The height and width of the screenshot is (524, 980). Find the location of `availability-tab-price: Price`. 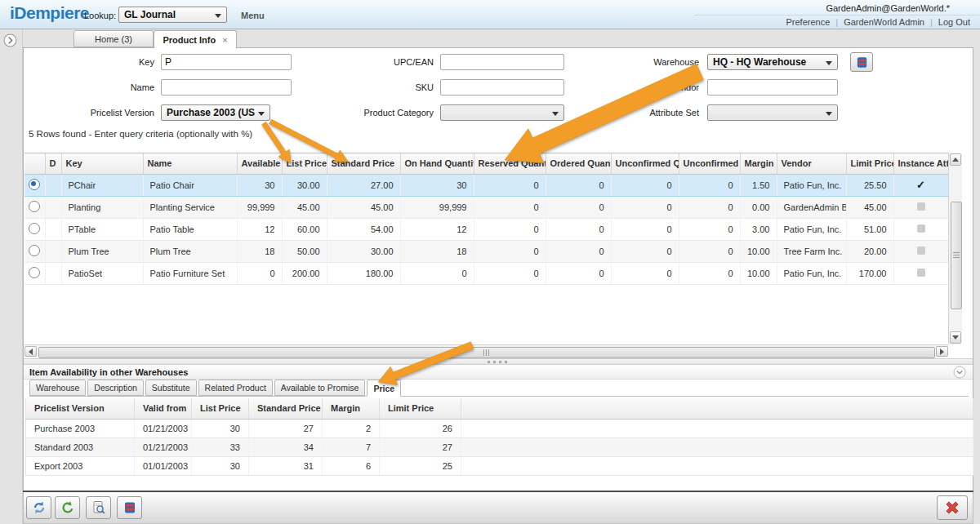

availability-tab-price: Price is located at coordinates (384, 389).